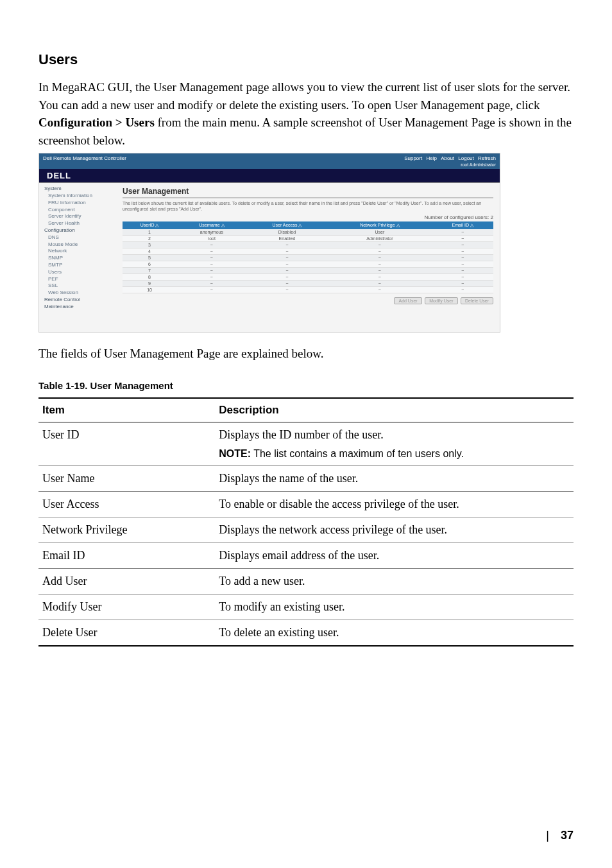 Image resolution: width=612 pixels, height=868 pixels. I want to click on table-cell: 8, so click(149, 277).